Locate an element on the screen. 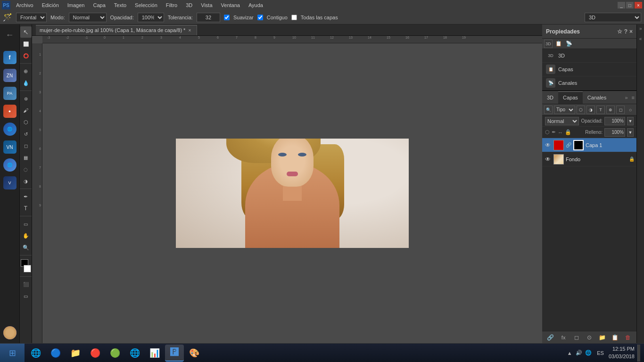 This screenshot has width=644, height=362. maximize-button: □ is located at coordinates (630, 5).